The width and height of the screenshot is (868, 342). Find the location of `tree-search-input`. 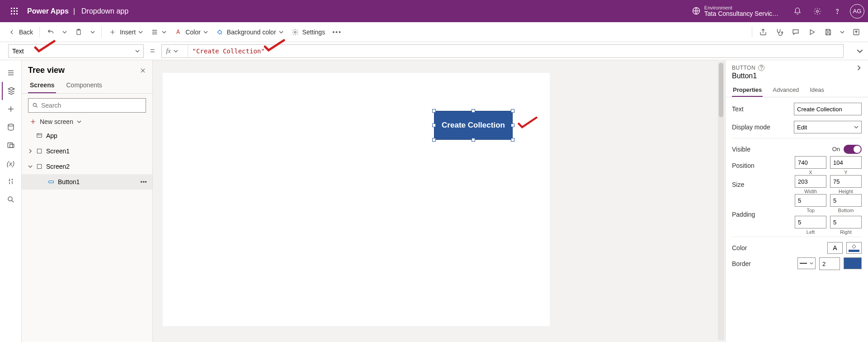

tree-search-input is located at coordinates (91, 105).